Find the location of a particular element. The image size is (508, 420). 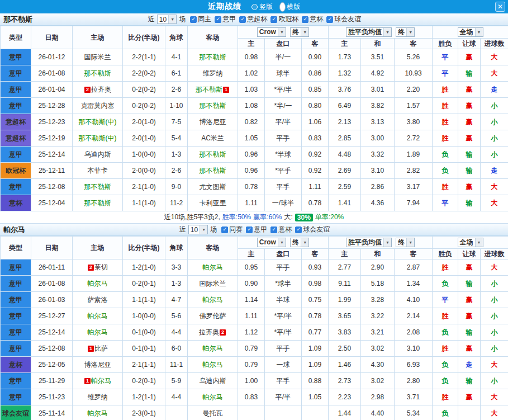

match-score: 2-3(0-1) is located at coordinates (144, 413).